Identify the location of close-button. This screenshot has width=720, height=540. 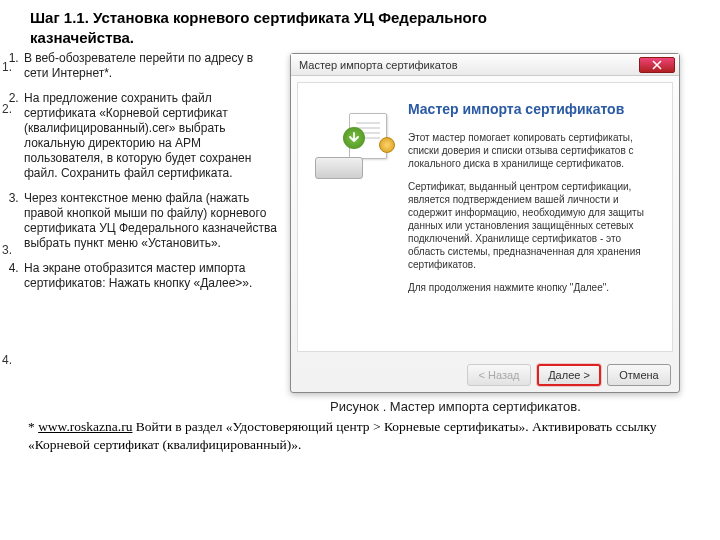
(657, 65).